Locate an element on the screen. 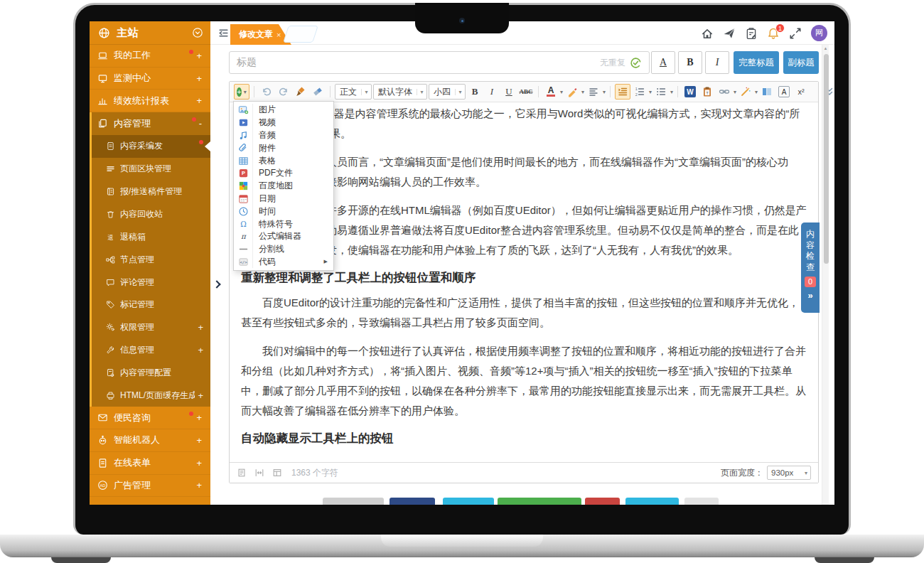  word-icon: W is located at coordinates (690, 92).